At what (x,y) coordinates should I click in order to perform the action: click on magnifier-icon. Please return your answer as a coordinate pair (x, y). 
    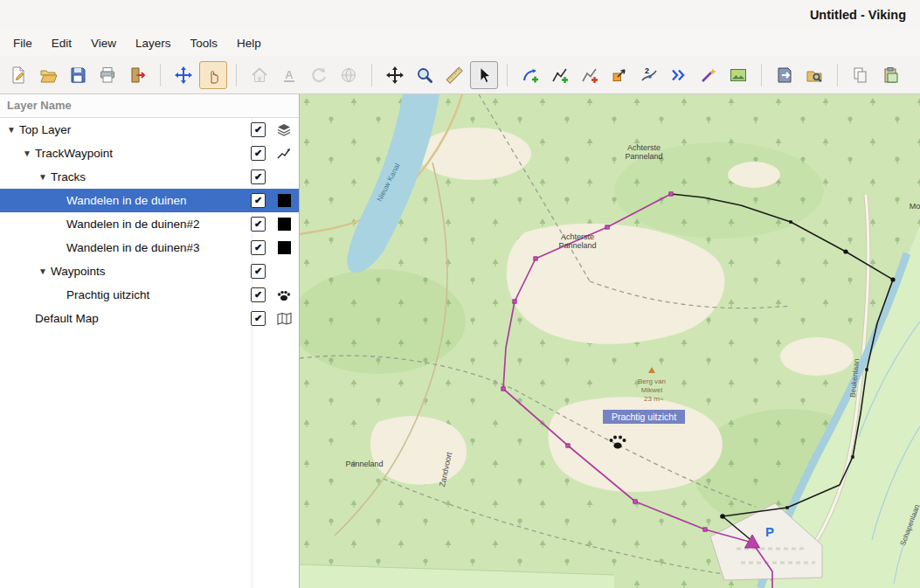
    Looking at the image, I should click on (425, 75).